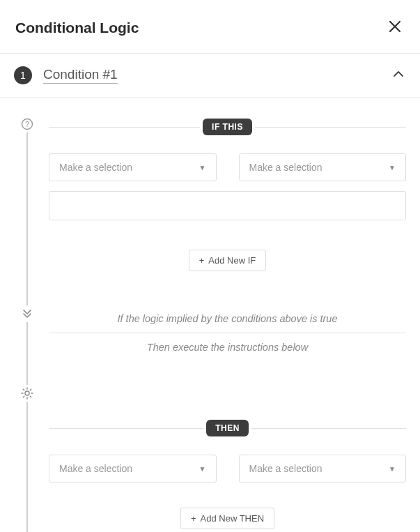 This screenshot has width=420, height=532. I want to click on flow-arrows-icon, so click(27, 314).